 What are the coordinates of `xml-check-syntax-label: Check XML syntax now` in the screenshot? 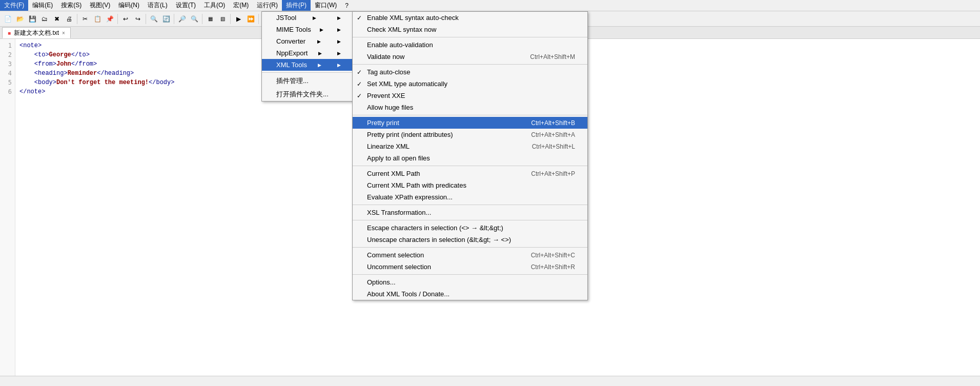 It's located at (402, 30).